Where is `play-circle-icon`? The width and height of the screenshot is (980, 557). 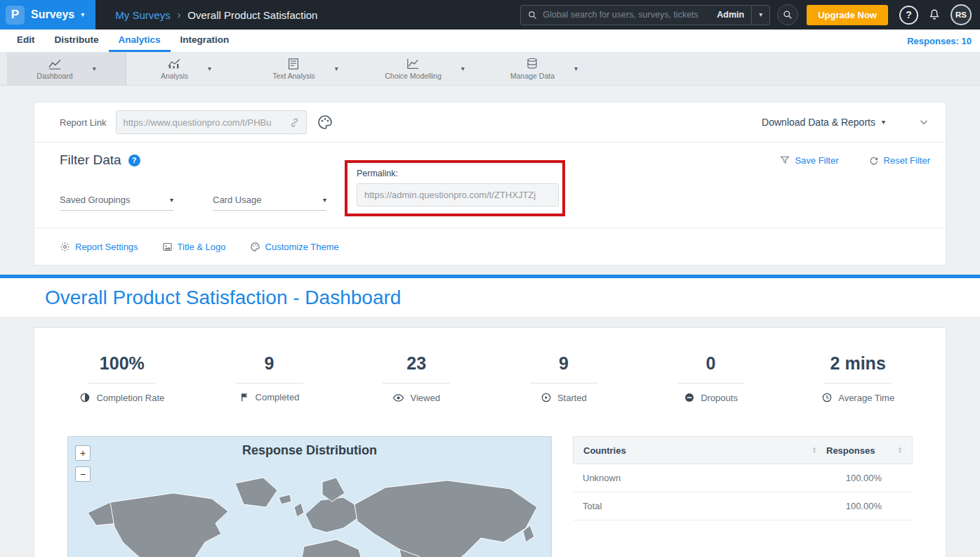
play-circle-icon is located at coordinates (546, 398).